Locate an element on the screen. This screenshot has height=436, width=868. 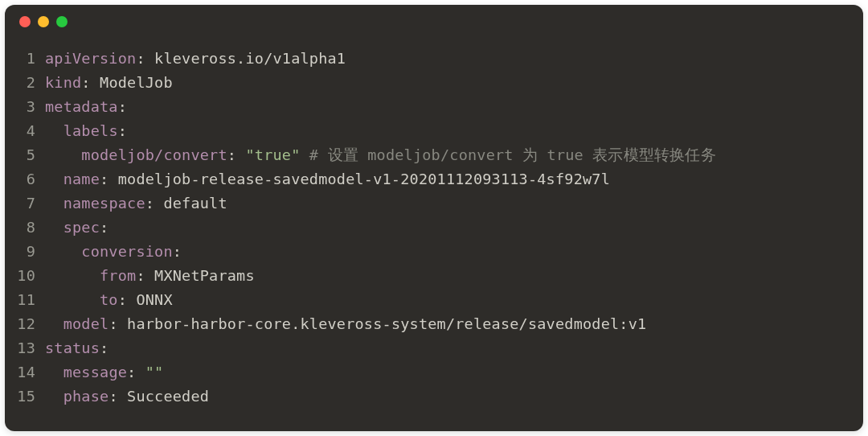
line-number: 13 is located at coordinates (30, 348).